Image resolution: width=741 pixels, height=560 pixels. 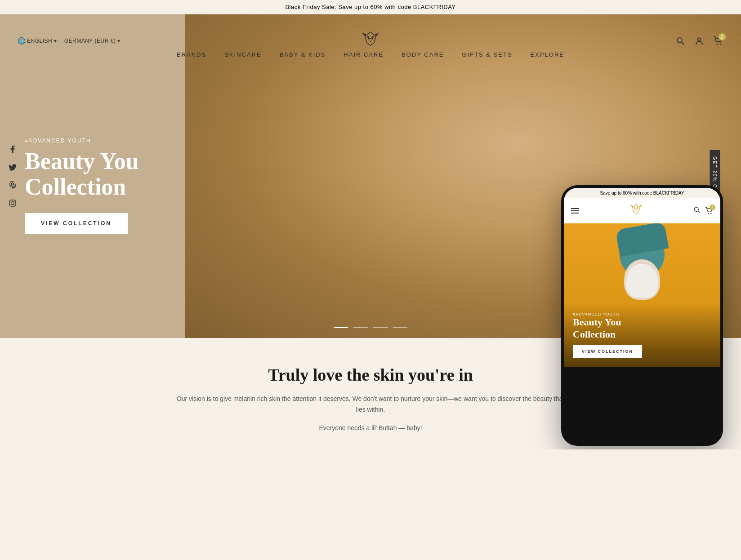 What do you see at coordinates (76, 224) in the screenshot?
I see `view-collection-button: VIEW COLLECTION` at bounding box center [76, 224].